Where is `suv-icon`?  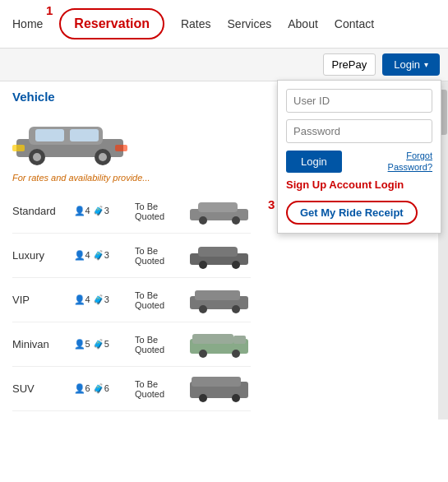 suv-icon is located at coordinates (219, 387).